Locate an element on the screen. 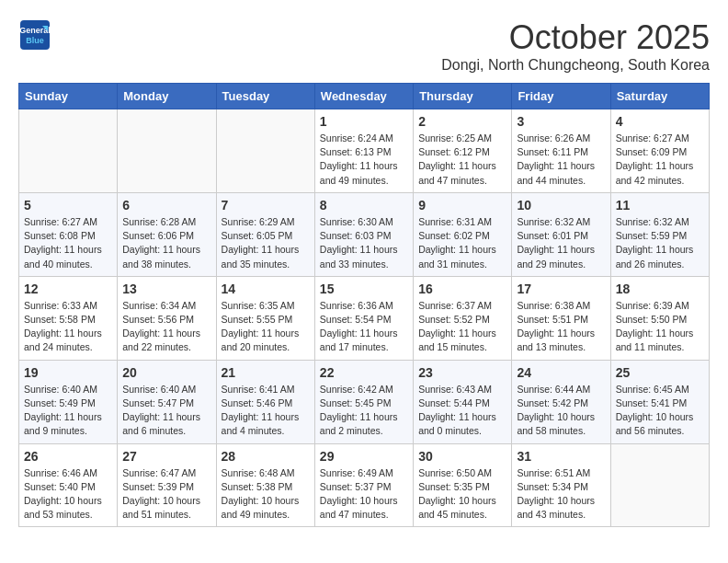 This screenshot has width=728, height=563. calendar-cell: 18Sunrise: 6:39 AM Sunset: 5:50 PM Dayli… is located at coordinates (660, 318).